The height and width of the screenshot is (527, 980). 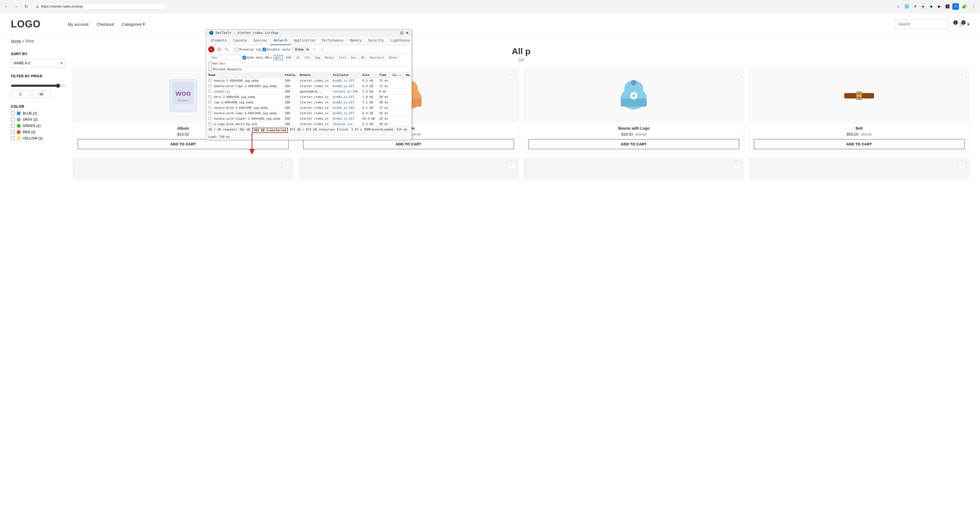 I want to click on hide-data-urls-checkbox: Hide data URLs, so click(x=257, y=58).